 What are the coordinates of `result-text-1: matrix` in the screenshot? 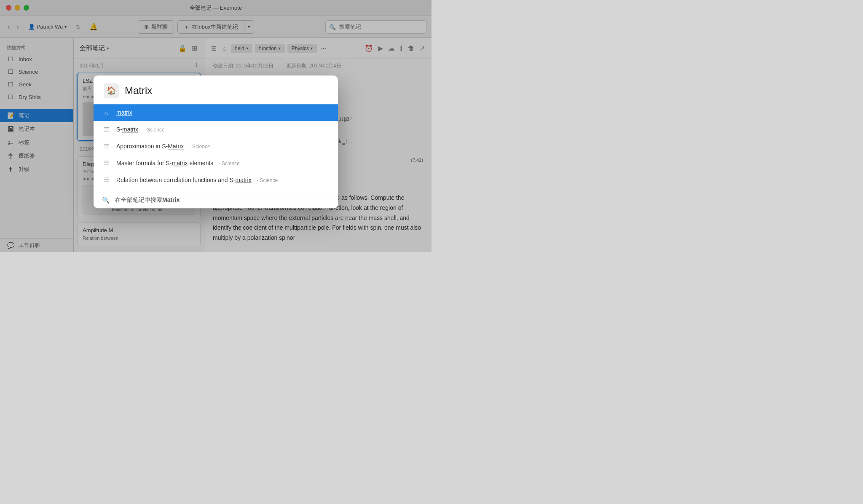 It's located at (223, 113).